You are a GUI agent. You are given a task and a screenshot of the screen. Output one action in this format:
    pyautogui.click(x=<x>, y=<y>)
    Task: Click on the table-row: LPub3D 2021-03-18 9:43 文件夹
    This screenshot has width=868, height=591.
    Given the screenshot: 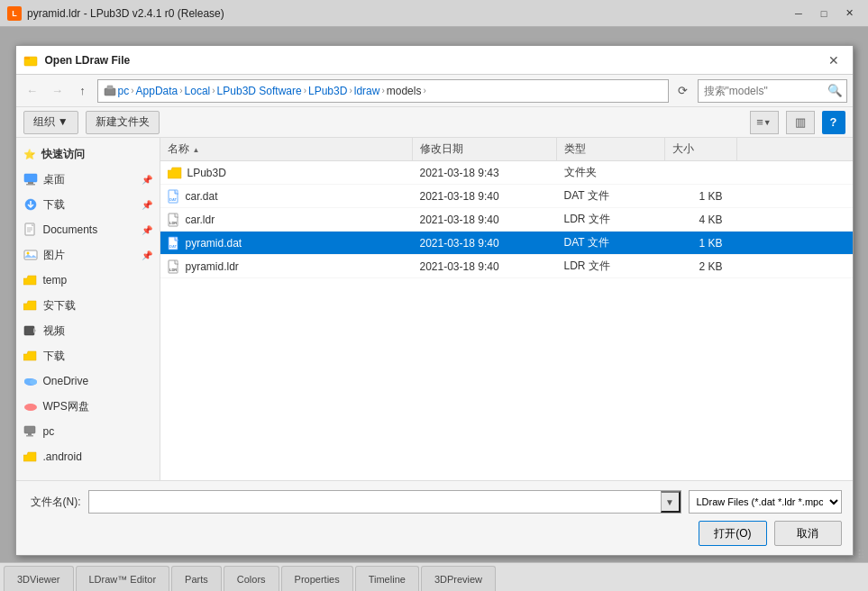 What is the action you would take?
    pyautogui.click(x=507, y=173)
    